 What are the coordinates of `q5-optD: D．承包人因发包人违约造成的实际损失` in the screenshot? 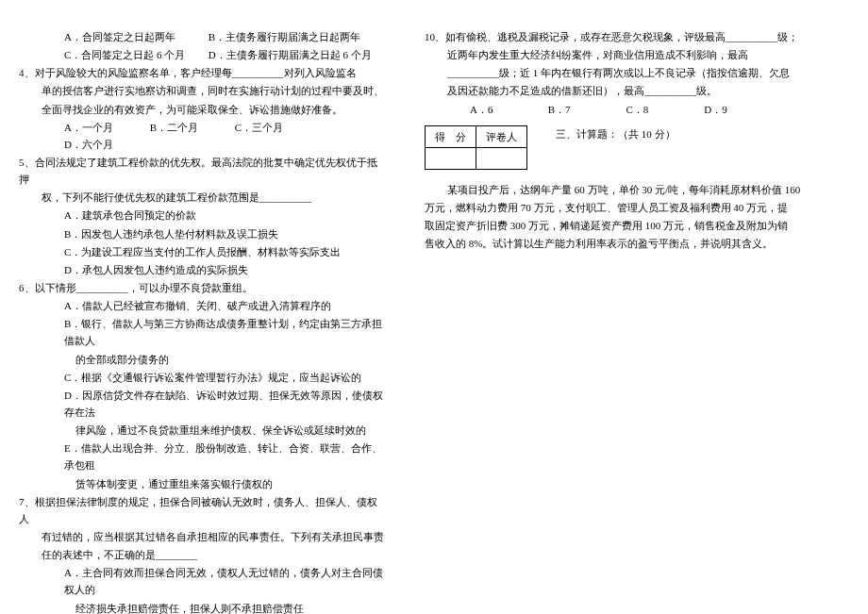 It's located at (203, 270).